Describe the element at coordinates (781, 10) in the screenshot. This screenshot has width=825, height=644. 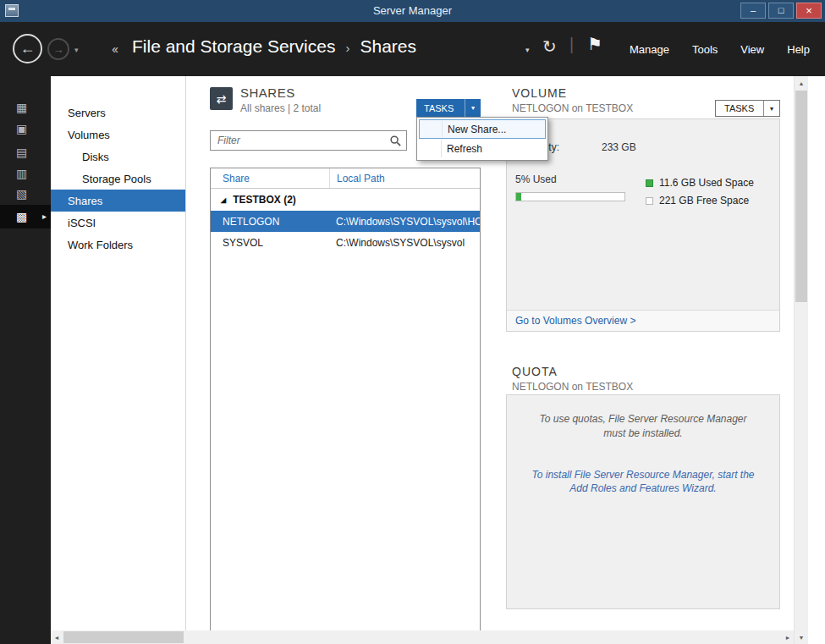
I see `window-controls: – □ ×` at that location.